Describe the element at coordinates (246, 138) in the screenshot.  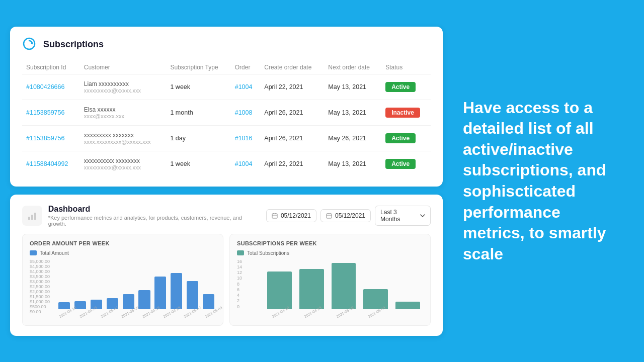
I see `order-link: #1016` at that location.